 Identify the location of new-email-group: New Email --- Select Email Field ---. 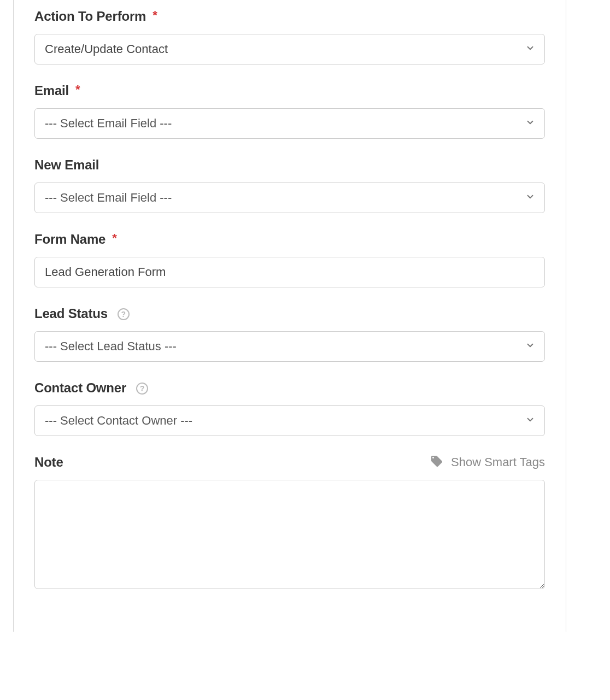
(290, 185).